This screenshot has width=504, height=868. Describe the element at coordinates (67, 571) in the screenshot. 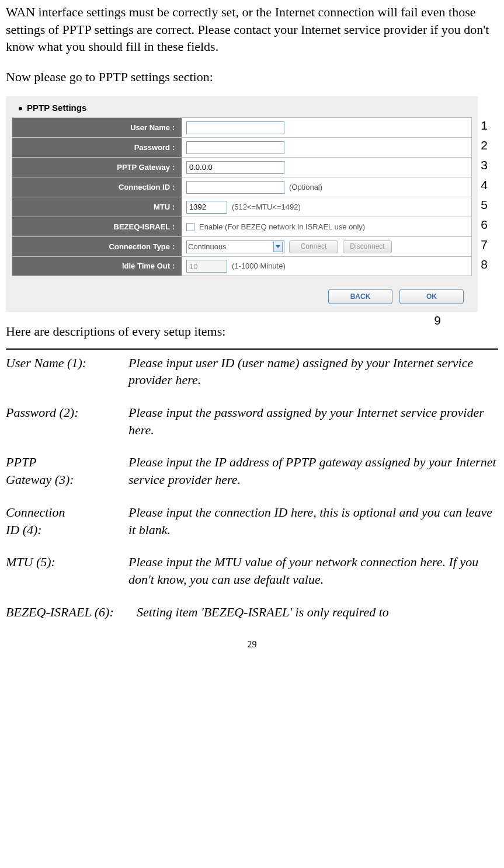

I see `def-term: MTU (5):` at that location.